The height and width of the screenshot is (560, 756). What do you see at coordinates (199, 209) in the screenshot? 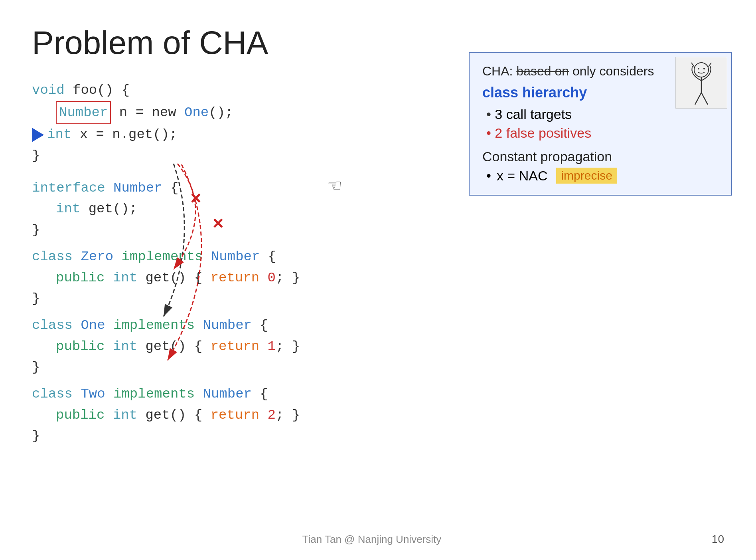
I see `code-line-intget: int get();` at bounding box center [199, 209].